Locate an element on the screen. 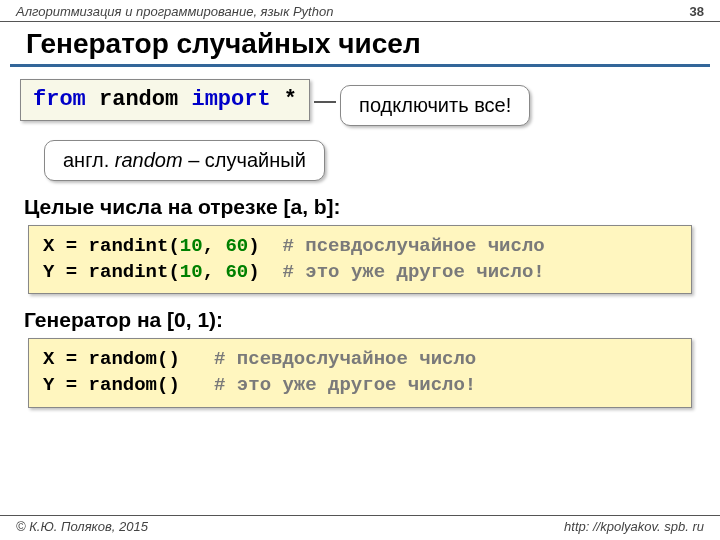 The height and width of the screenshot is (540, 720). callout-translation: англ. random – случайный is located at coordinates (184, 160).